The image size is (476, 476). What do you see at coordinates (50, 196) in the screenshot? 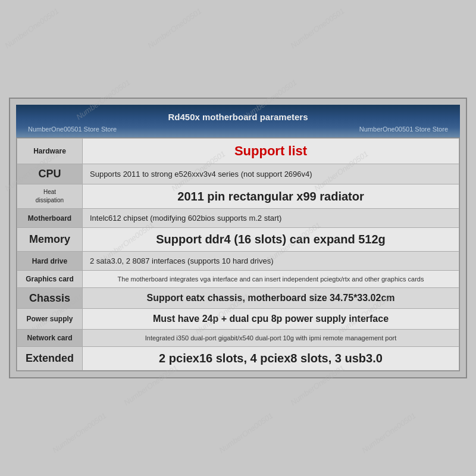
I see `label-cell: Heatdissipation` at bounding box center [50, 196].